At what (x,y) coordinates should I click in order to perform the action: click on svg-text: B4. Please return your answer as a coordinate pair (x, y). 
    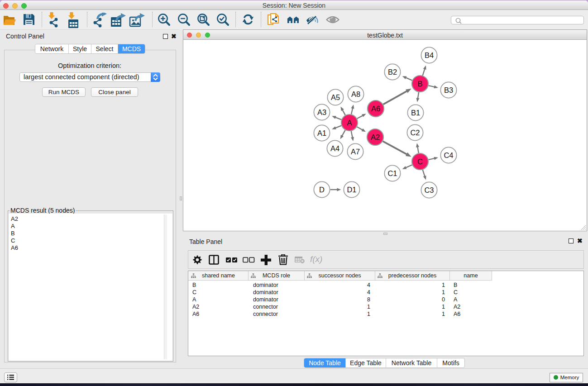
    Looking at the image, I should click on (429, 55).